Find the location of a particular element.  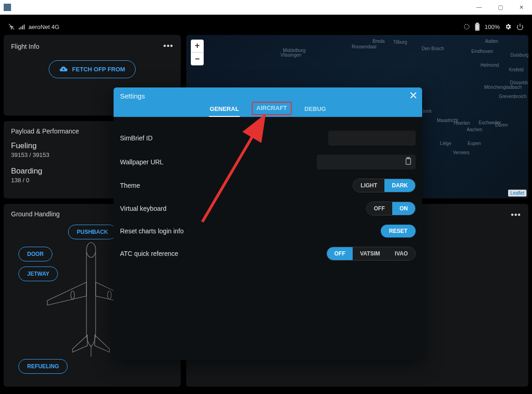

cloud-download-icon is located at coordinates (63, 69).